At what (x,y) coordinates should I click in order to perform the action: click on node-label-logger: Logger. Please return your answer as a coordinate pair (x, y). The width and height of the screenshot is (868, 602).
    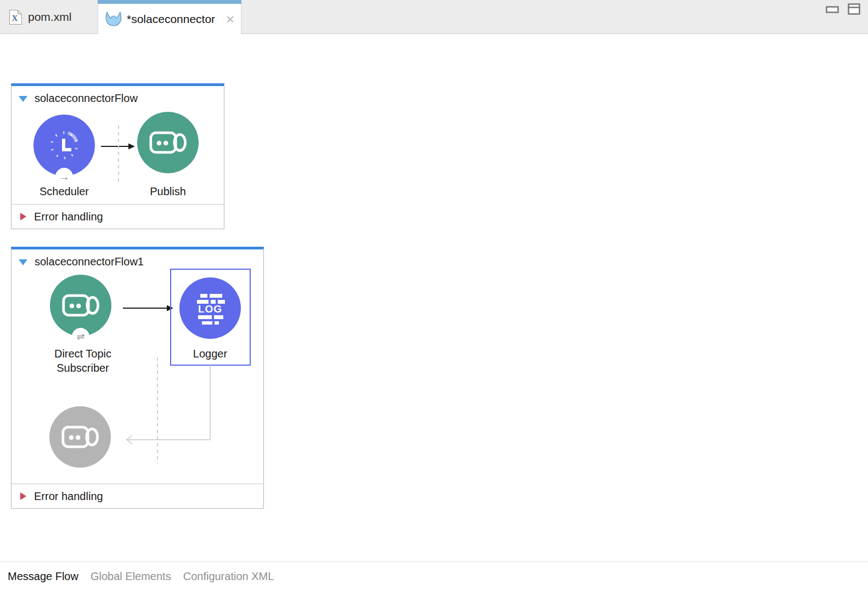
    Looking at the image, I should click on (210, 354).